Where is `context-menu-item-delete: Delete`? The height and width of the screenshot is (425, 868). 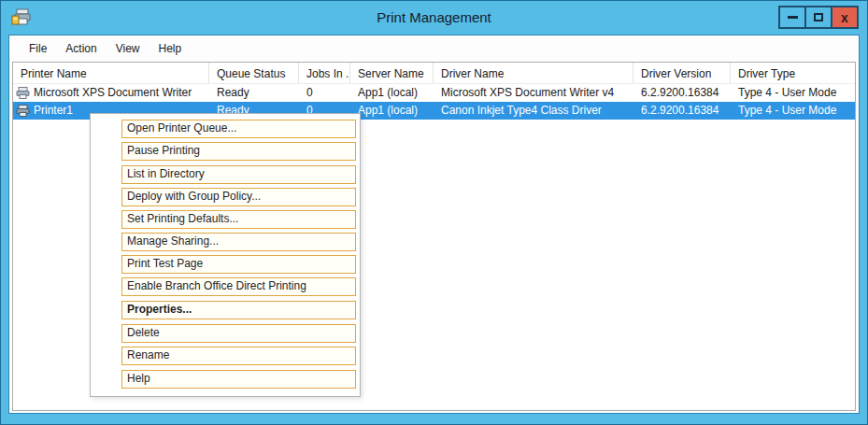
context-menu-item-delete: Delete is located at coordinates (239, 333).